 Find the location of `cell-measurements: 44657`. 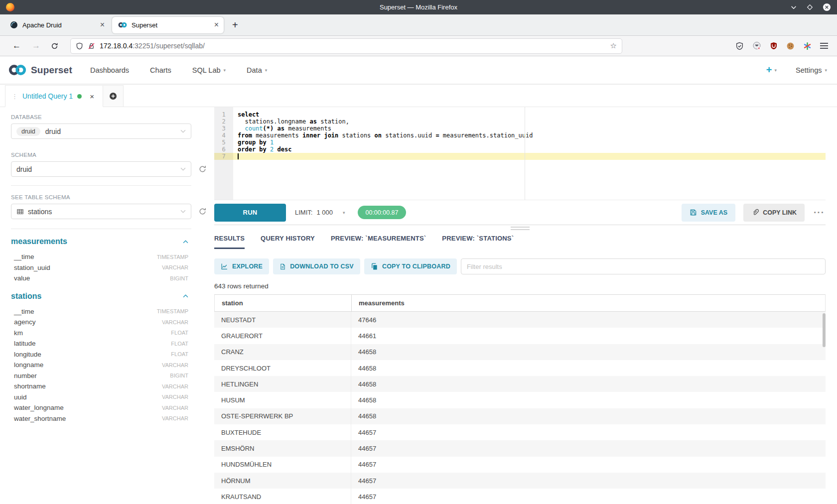

cell-measurements: 44657 is located at coordinates (588, 432).